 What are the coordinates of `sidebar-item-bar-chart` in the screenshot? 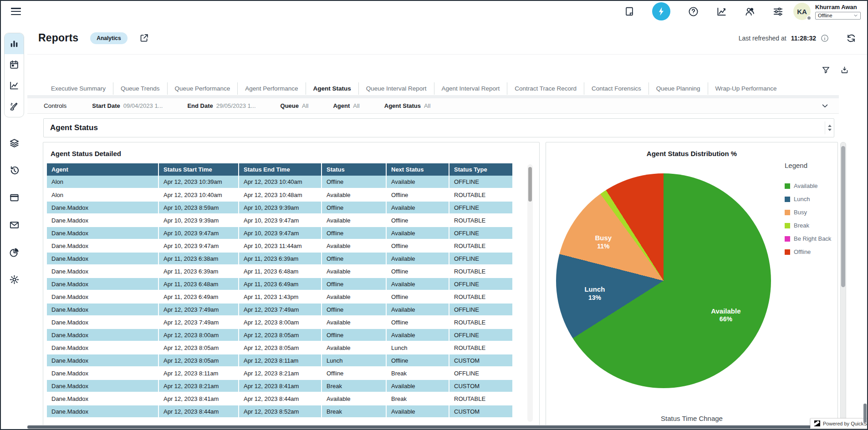 It's located at (14, 44).